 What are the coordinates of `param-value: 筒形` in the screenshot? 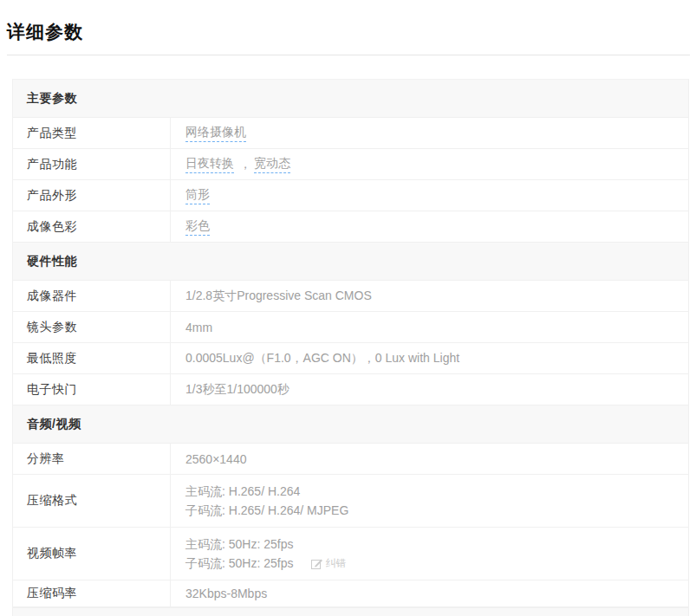 It's located at (430, 196).